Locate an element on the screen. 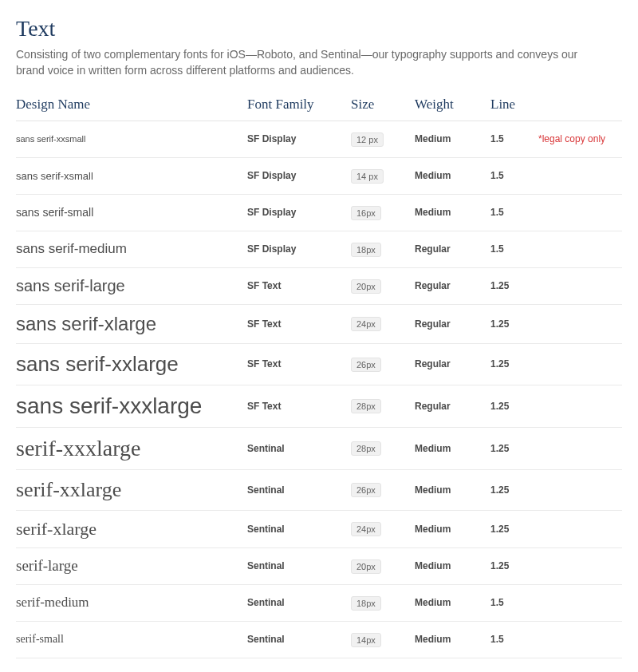 This screenshot has height=672, width=638. page-title: Text is located at coordinates (319, 29).